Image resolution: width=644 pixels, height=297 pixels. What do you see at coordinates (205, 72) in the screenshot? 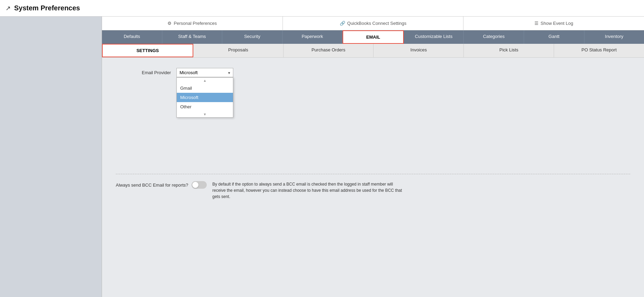
I see `email-provider-select: Microsoft ▼` at bounding box center [205, 72].